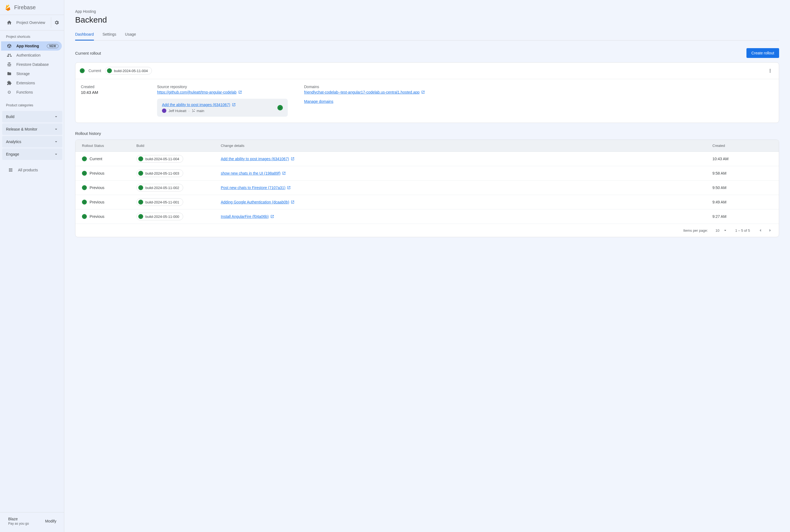  I want to click on build-pill: build-2024-05-11-000, so click(160, 216).